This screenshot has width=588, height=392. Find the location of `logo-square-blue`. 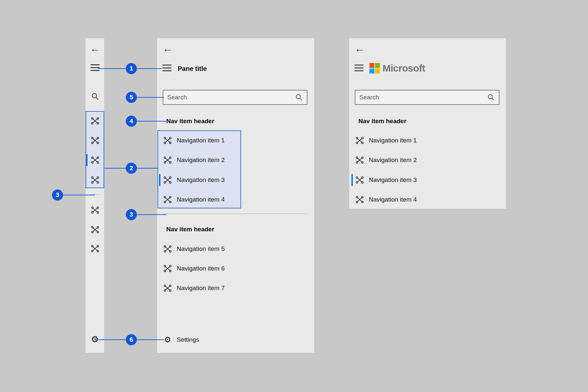

logo-square-blue is located at coordinates (372, 71).